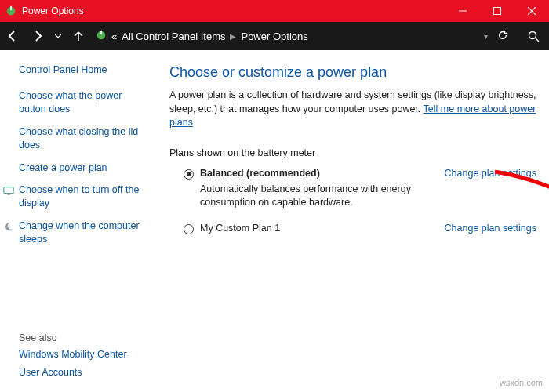 This screenshot has width=549, height=392. What do you see at coordinates (78, 36) in the screenshot?
I see `up-button` at bounding box center [78, 36].